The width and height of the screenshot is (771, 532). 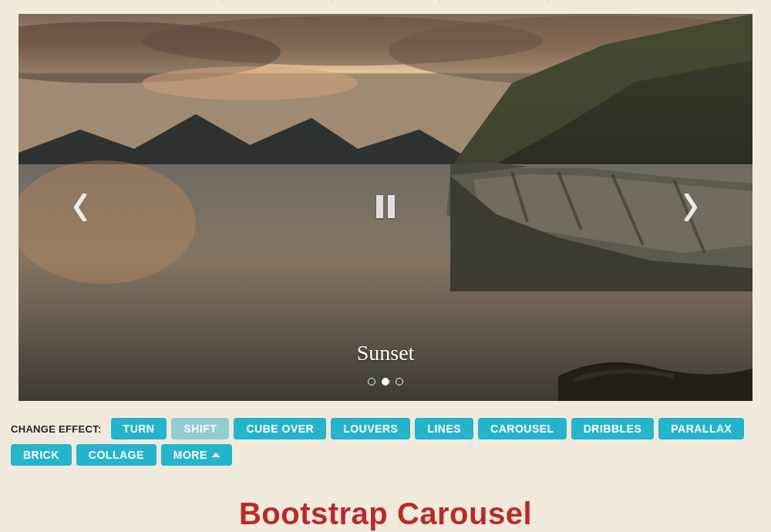 What do you see at coordinates (386, 382) in the screenshot?
I see `carousel-indicators` at bounding box center [386, 382].